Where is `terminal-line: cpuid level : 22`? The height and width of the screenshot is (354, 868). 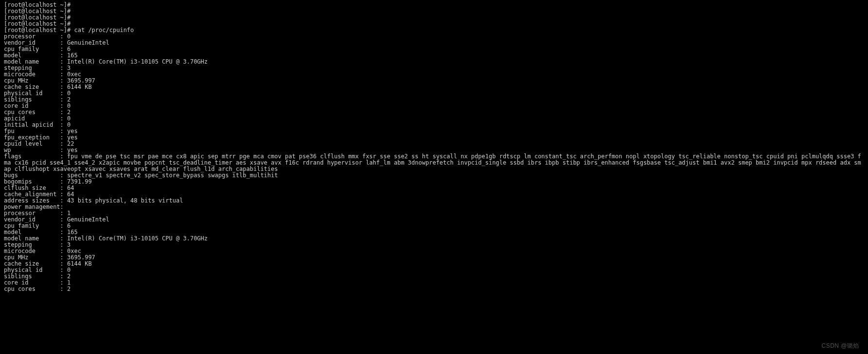 terminal-line: cpuid level : 22 is located at coordinates (434, 144).